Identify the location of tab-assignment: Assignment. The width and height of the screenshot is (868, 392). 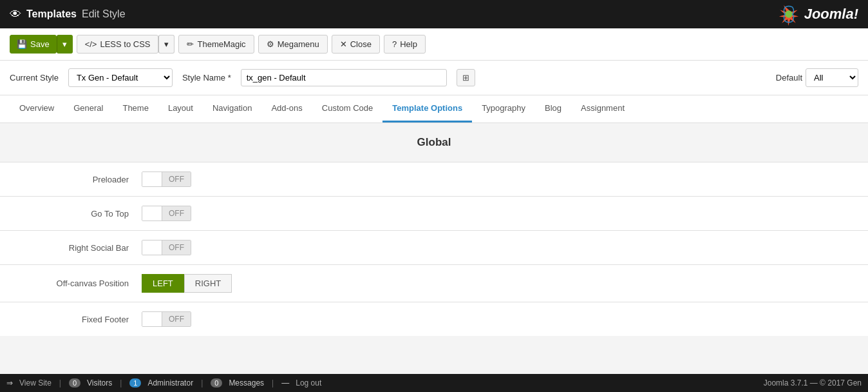
(603, 109).